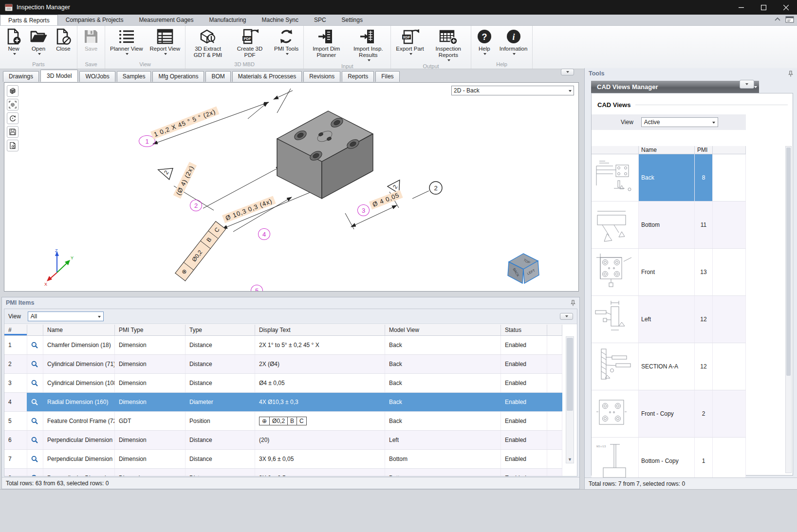 Image resolution: width=797 pixels, height=532 pixels. Describe the element at coordinates (220, 330) in the screenshot. I see `column-header-type: Type` at that location.